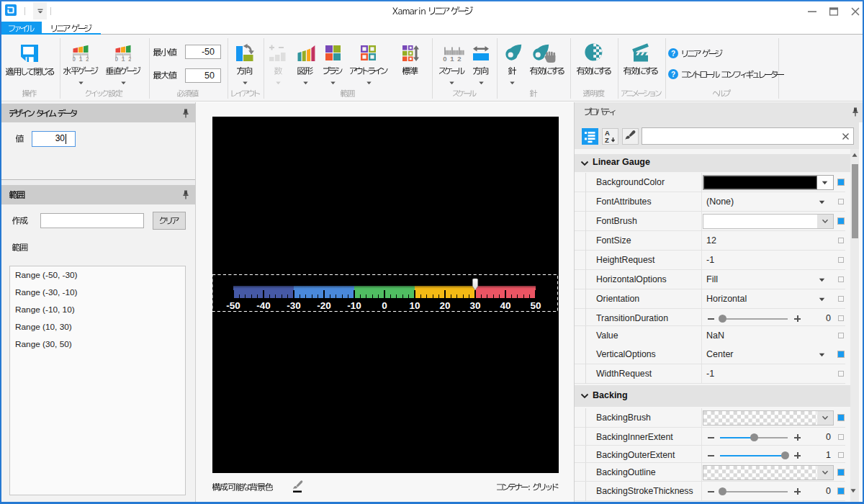  What do you see at coordinates (445, 305) in the screenshot?
I see `svg-text: 20` at bounding box center [445, 305].